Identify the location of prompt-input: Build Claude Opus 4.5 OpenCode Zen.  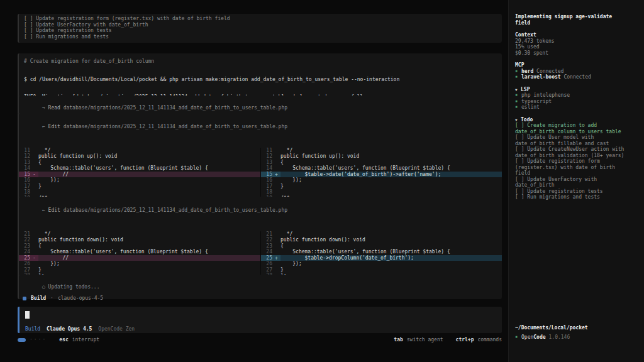
(260, 320).